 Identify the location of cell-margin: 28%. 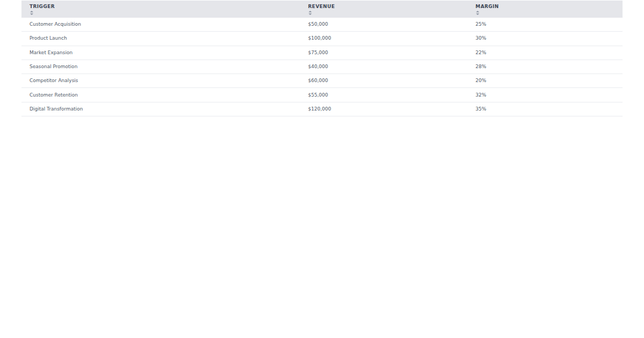
(545, 67).